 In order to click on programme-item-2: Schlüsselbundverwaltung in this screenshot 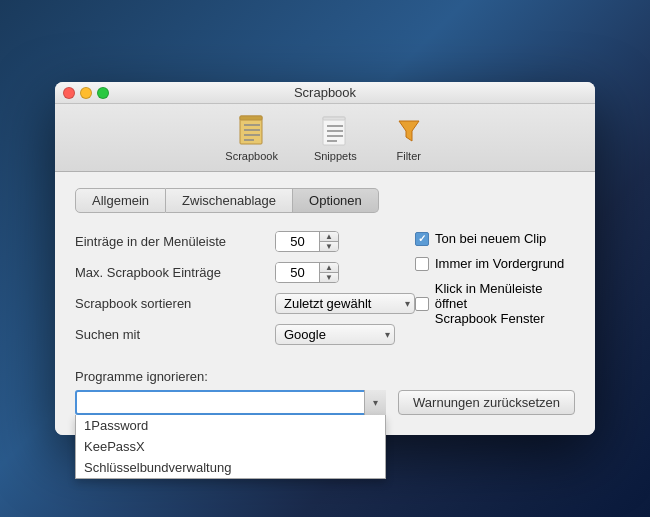, I will do `click(230, 468)`.